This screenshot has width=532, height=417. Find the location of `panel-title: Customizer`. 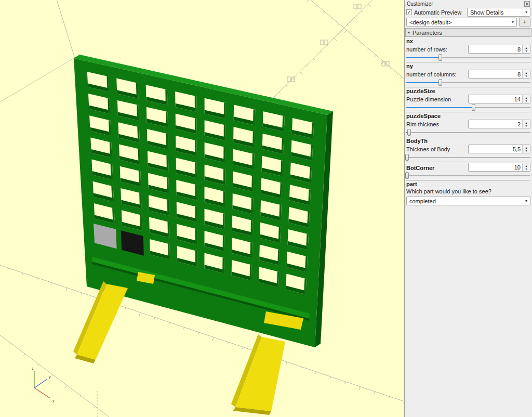

panel-title: Customizer is located at coordinates (420, 4).